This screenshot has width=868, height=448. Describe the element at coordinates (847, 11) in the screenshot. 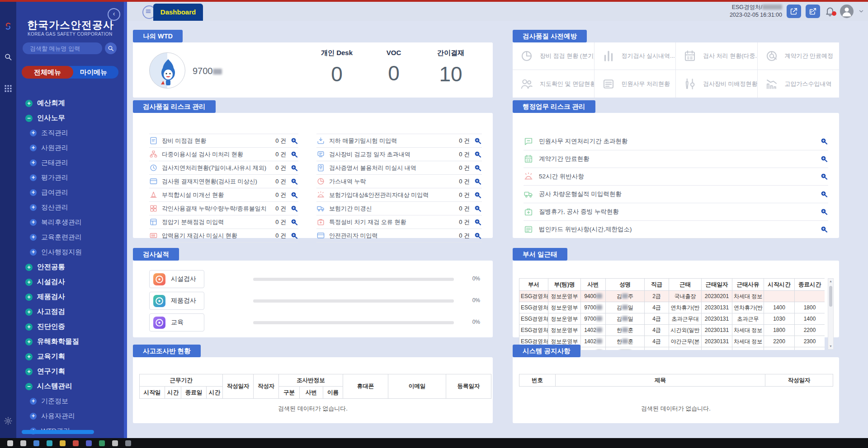

I see `user-avatar` at that location.